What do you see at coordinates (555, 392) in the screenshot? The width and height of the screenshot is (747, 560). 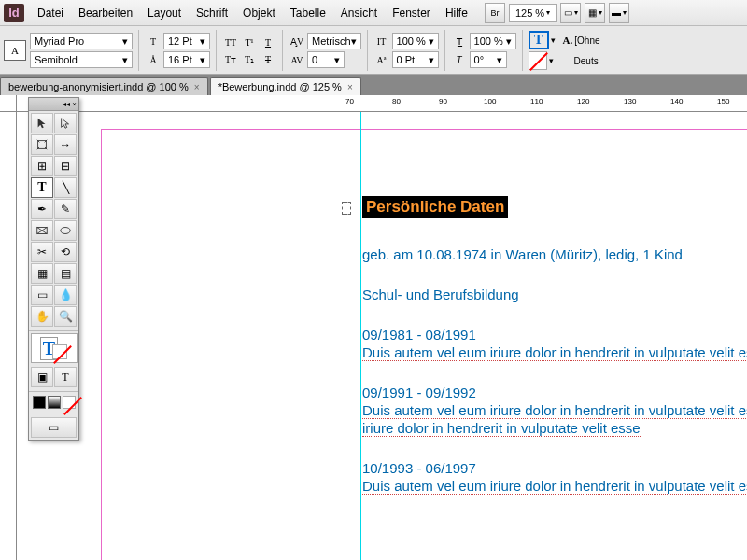 I see `body-text: 09/1991 - 09/1992` at bounding box center [555, 392].